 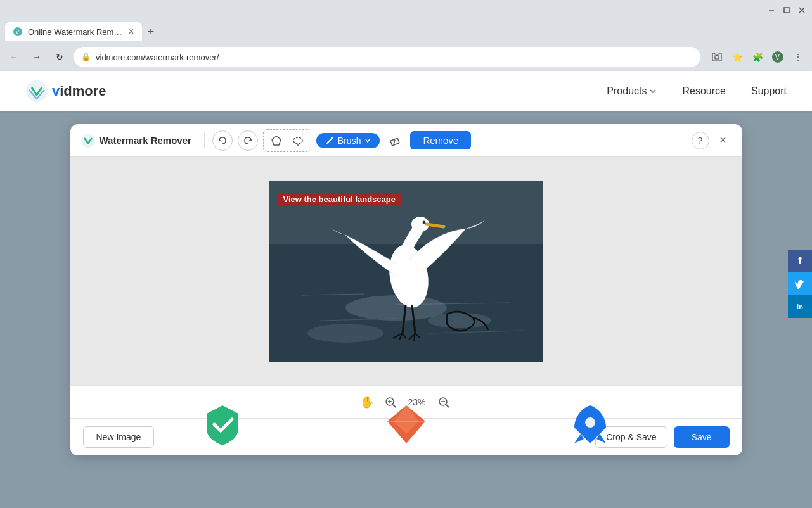 I want to click on tab-close-button: ✕, so click(x=131, y=32).